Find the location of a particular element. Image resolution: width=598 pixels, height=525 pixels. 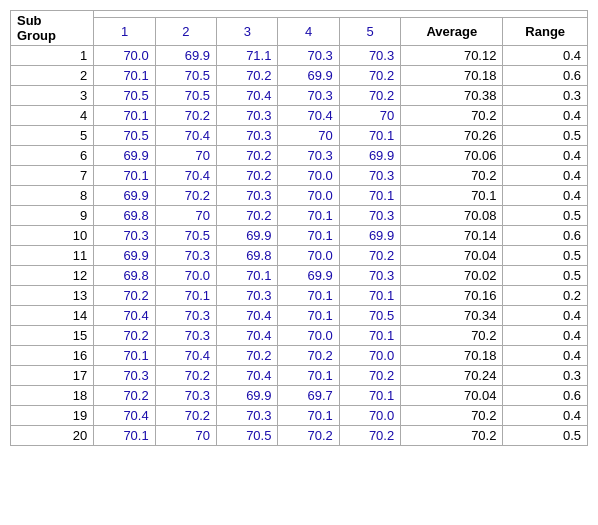

sample-1-cell: 70.5 is located at coordinates (124, 136).